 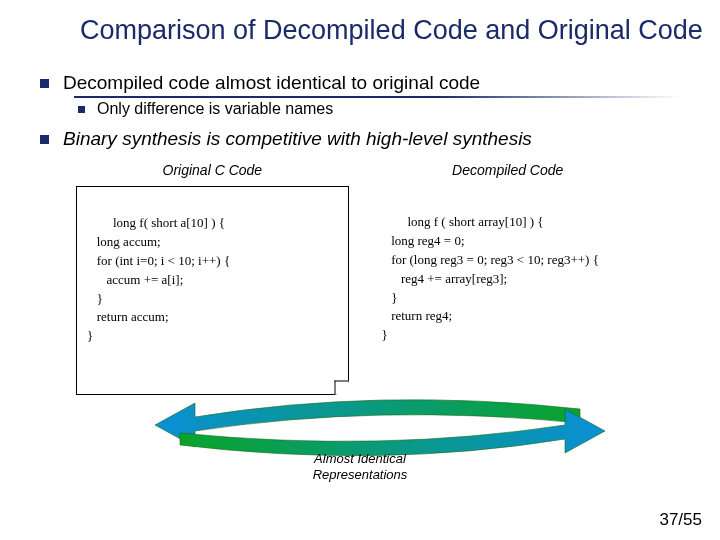 I want to click on bullet-text: Decompiled code almost identical to orig…, so click(x=272, y=83).